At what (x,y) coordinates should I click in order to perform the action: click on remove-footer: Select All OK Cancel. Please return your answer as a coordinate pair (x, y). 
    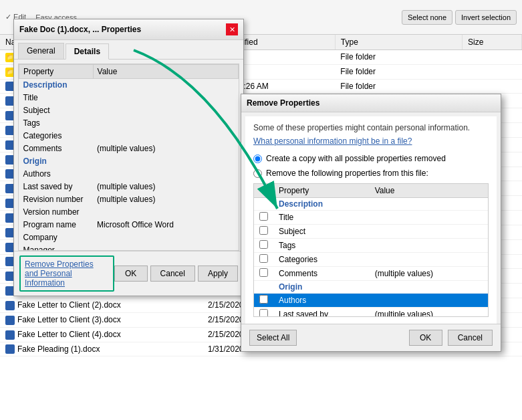
    Looking at the image, I should click on (371, 337).